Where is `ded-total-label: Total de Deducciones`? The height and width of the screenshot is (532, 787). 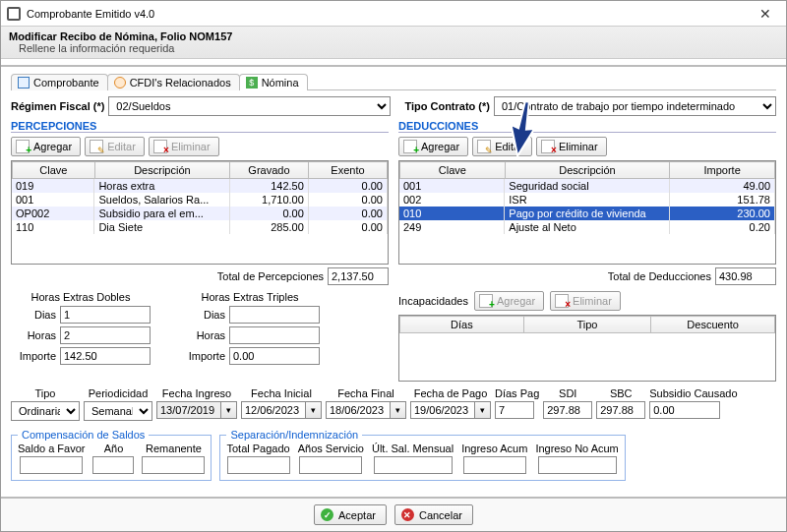 ded-total-label: Total de Deducciones is located at coordinates (659, 276).